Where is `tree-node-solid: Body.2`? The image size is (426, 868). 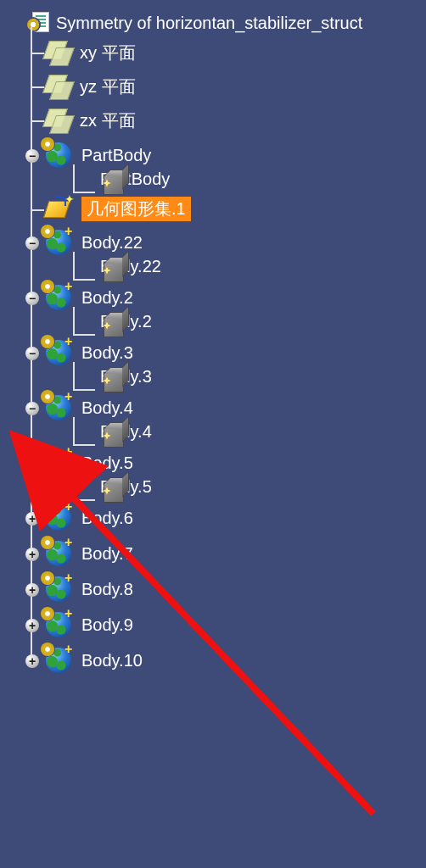 tree-node-solid: Body.2 is located at coordinates (261, 322).